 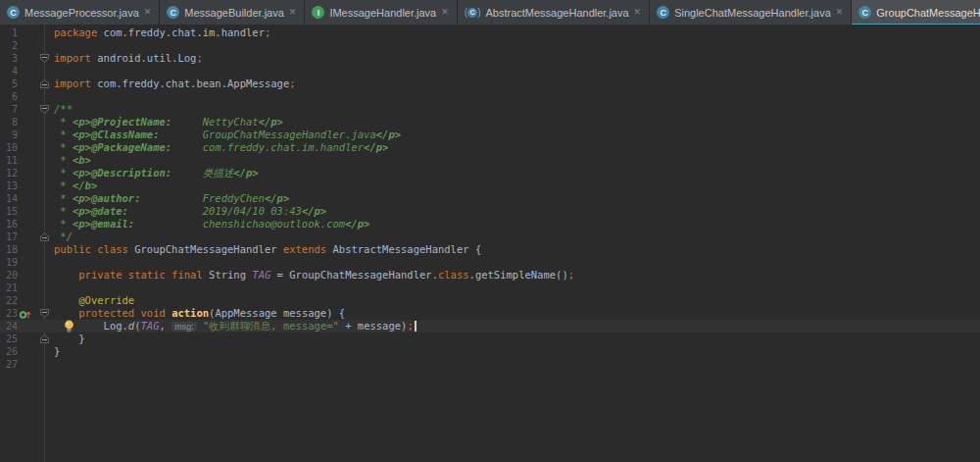 I want to click on token-cmtb: <p>@Description:, so click(x=122, y=173).